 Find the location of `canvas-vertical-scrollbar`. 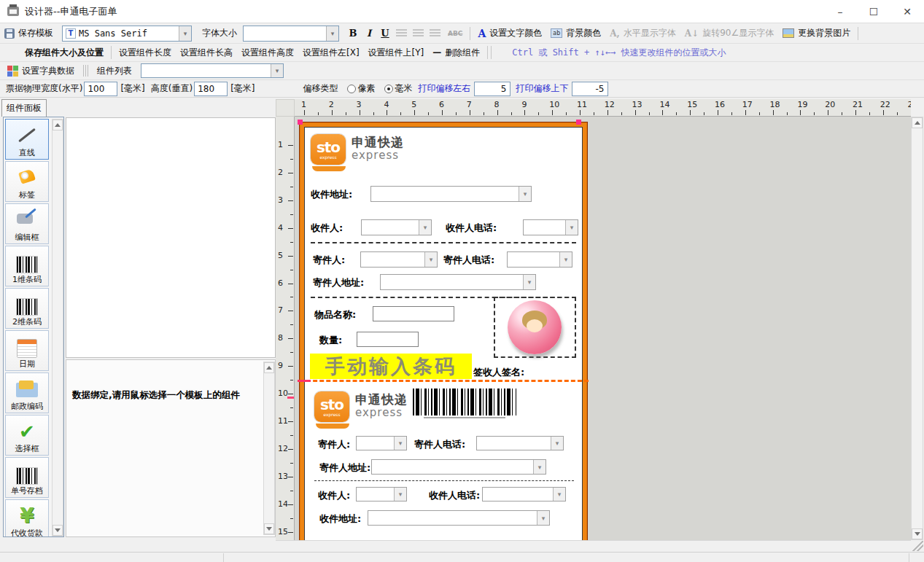

canvas-vertical-scrollbar is located at coordinates (917, 328).